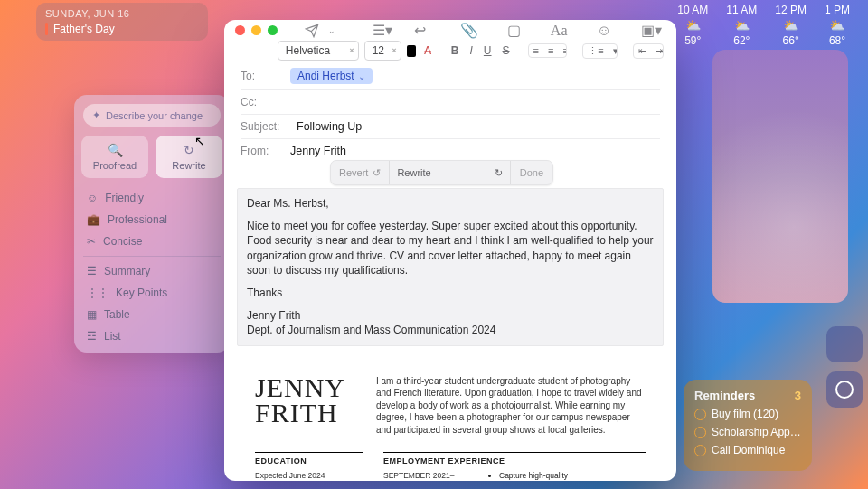 The height and width of the screenshot is (489, 868). I want to click on traffic-lights, so click(257, 31).